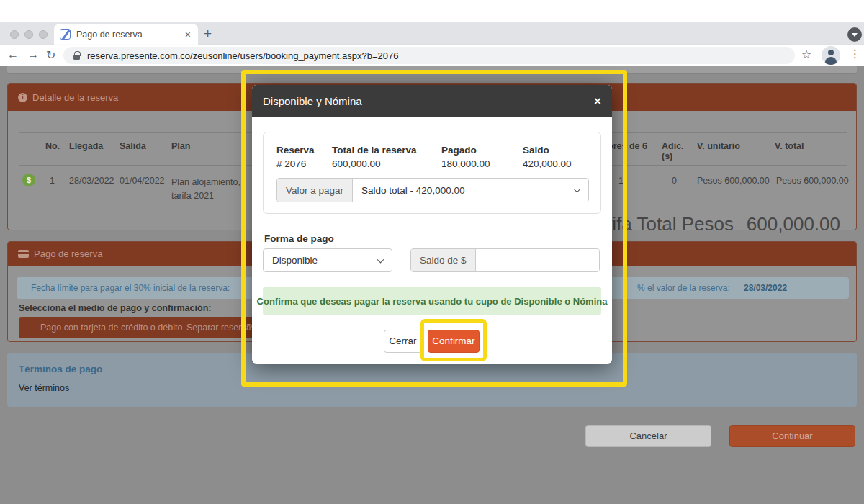  What do you see at coordinates (75, 98) in the screenshot?
I see `reservation-detail-title: Detalle de la reserva` at bounding box center [75, 98].